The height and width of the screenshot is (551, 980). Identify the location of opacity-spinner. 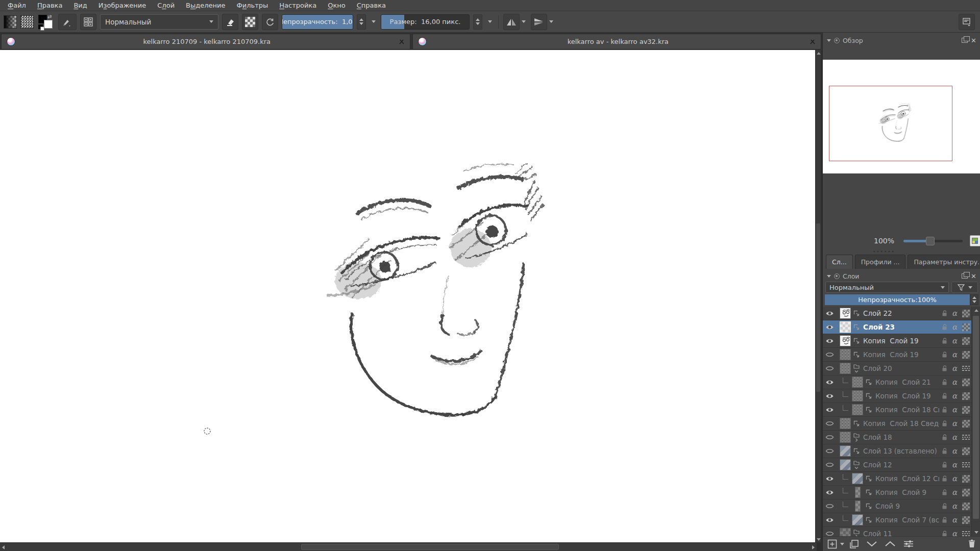
(361, 22).